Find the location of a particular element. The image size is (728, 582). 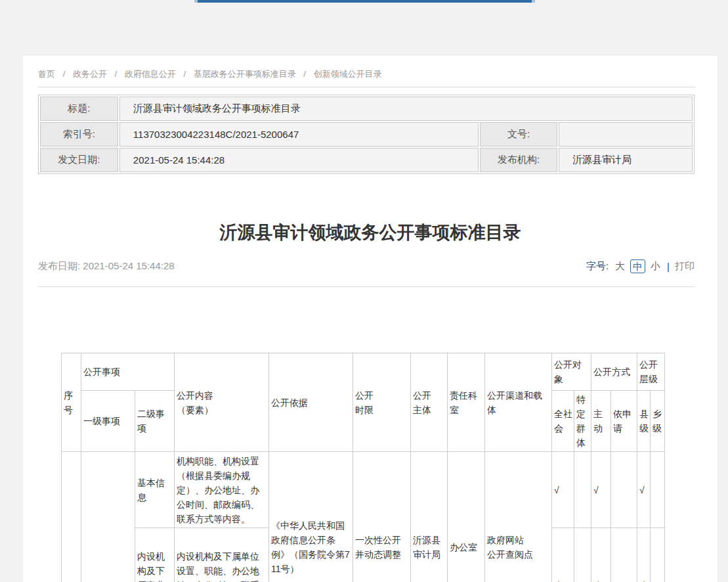

cell-disclosure-content: 内设机构及下属单位设置、职能、办公地址、办公时间、联系方式、负责人姓名等信息。 is located at coordinates (222, 555).